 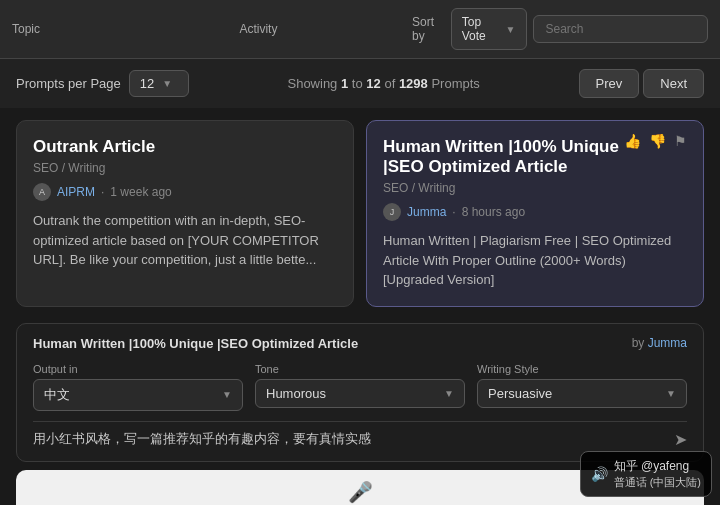 What do you see at coordinates (620, 29) in the screenshot?
I see `search-input` at bounding box center [620, 29].